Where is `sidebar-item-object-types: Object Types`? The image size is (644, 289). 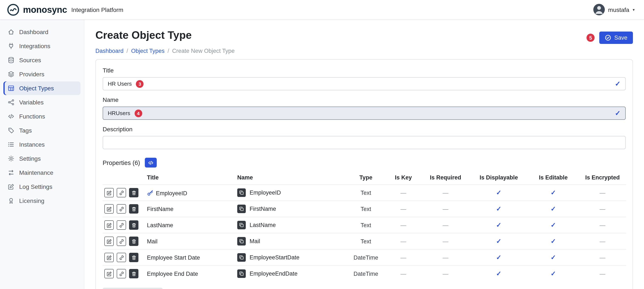
sidebar-item-object-types: Object Types is located at coordinates (42, 88).